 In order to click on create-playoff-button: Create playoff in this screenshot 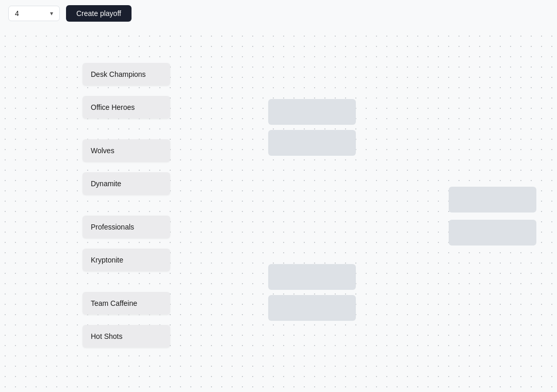, I will do `click(99, 13)`.